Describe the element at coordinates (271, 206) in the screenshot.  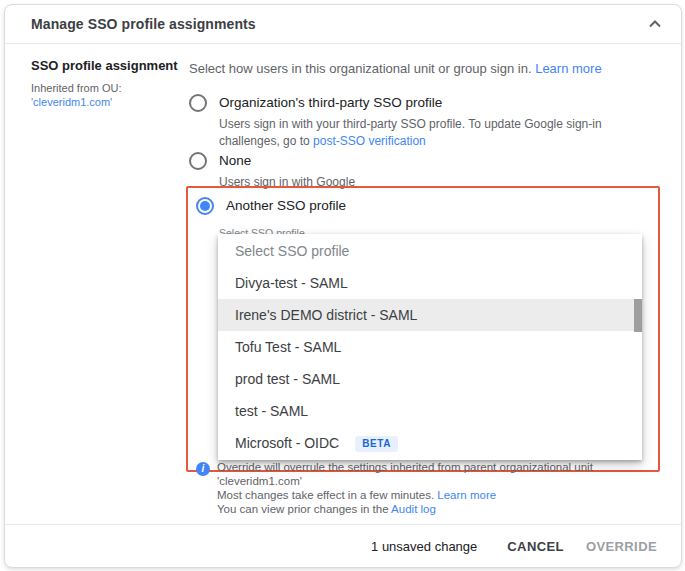
I see `radio-option-another-sso: Another SSO profile` at that location.